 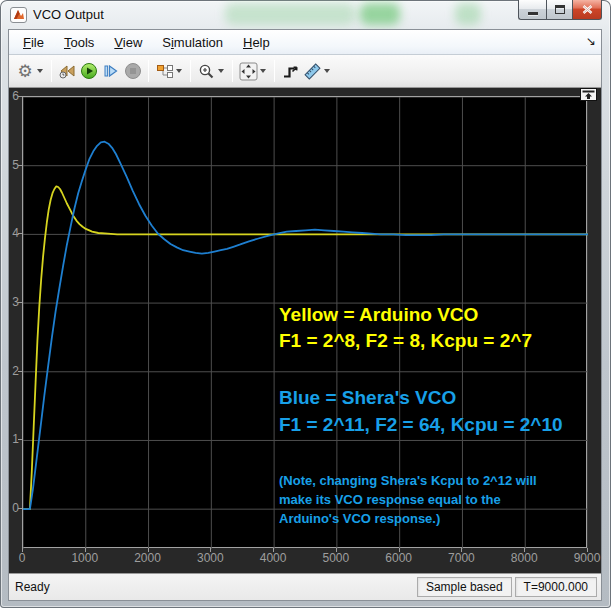 What do you see at coordinates (461, 558) in the screenshot?
I see `x-tick-label: 7000` at bounding box center [461, 558].